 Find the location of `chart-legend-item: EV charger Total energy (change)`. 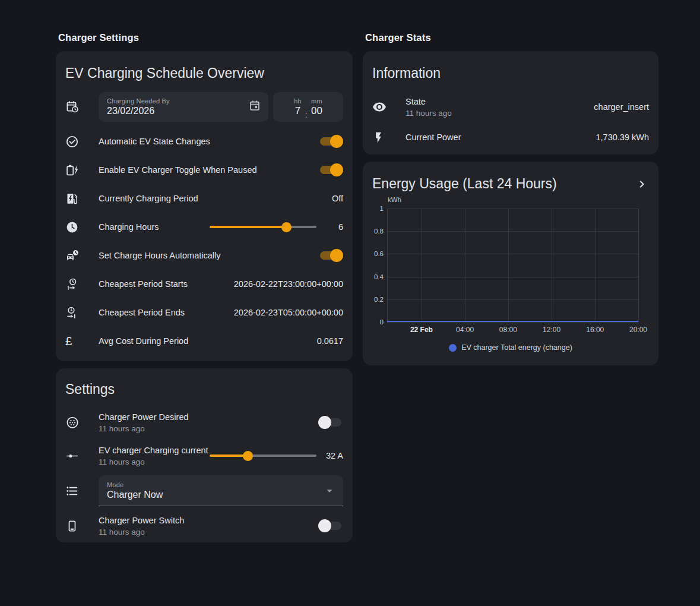

chart-legend-item: EV charger Total energy (change) is located at coordinates (511, 348).